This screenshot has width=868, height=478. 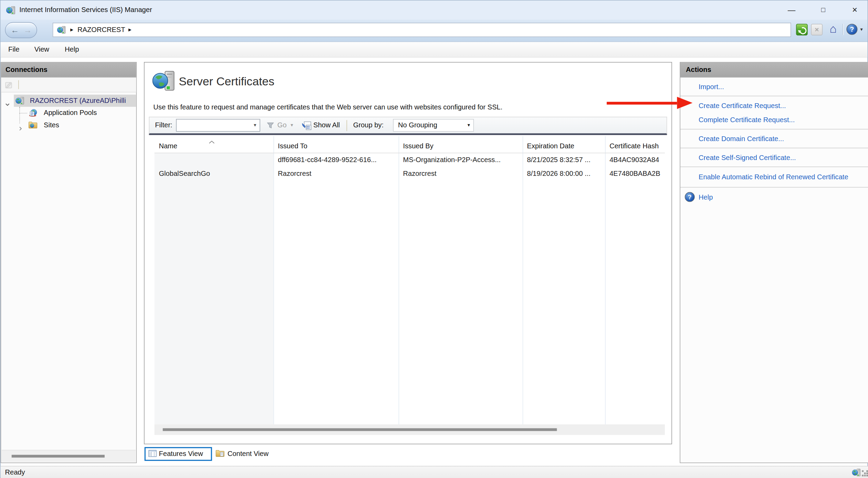 What do you see at coordinates (218, 125) in the screenshot?
I see `filter-input: ▾` at bounding box center [218, 125].